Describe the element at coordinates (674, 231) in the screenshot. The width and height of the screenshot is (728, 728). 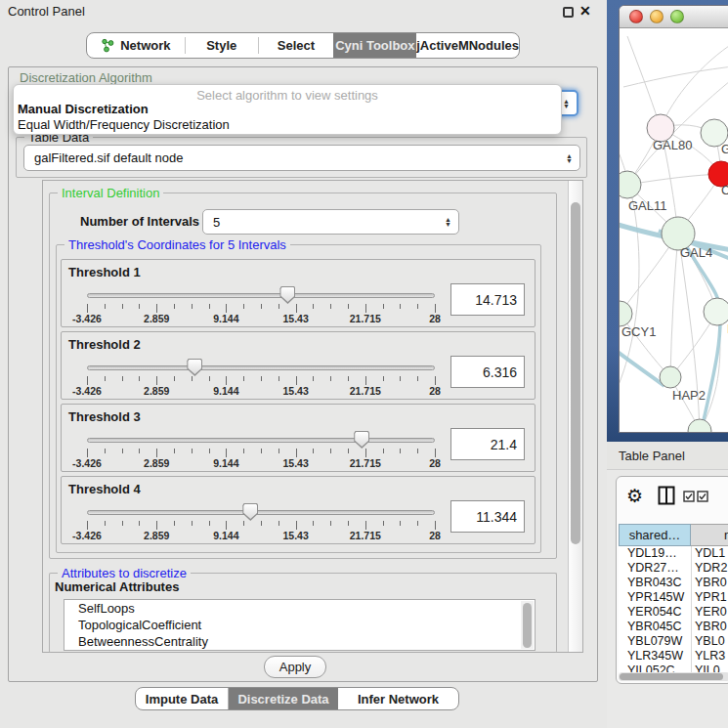
I see `network-canvas: GAL80 GA C GAL11 GAL4 GCY1 H HAP2` at that location.